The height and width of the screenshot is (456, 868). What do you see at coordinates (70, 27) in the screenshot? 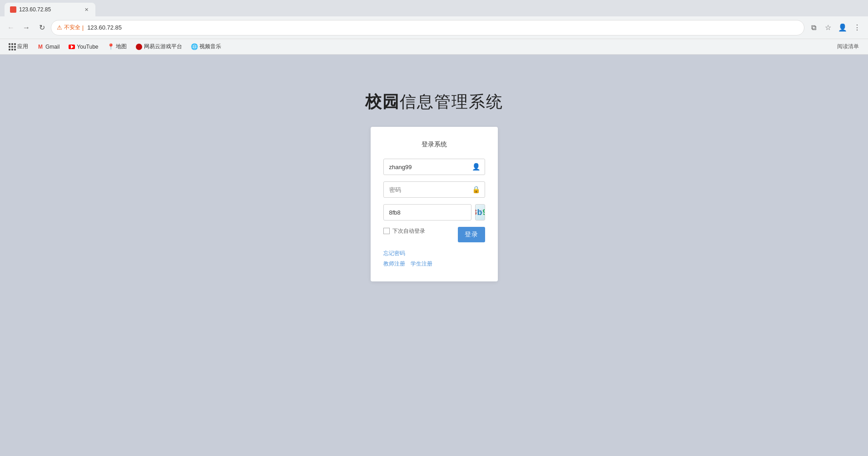
I see `security-warning: ⚠ 不安全 |` at bounding box center [70, 27].